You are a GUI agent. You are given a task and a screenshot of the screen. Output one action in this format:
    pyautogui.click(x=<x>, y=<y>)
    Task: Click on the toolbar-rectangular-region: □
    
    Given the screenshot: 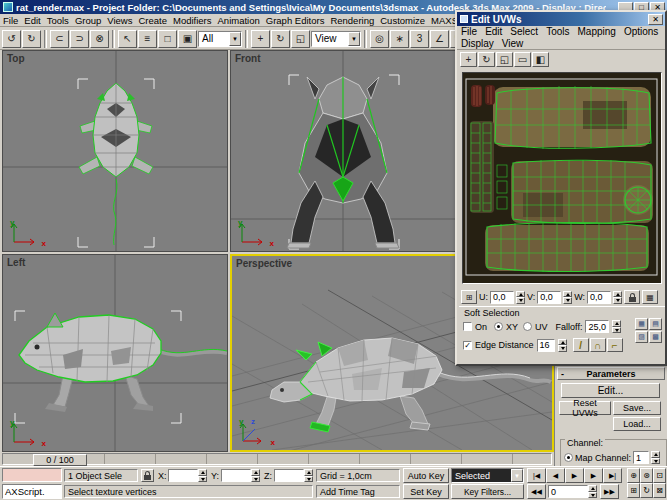 What is the action you would take?
    pyautogui.click(x=168, y=39)
    